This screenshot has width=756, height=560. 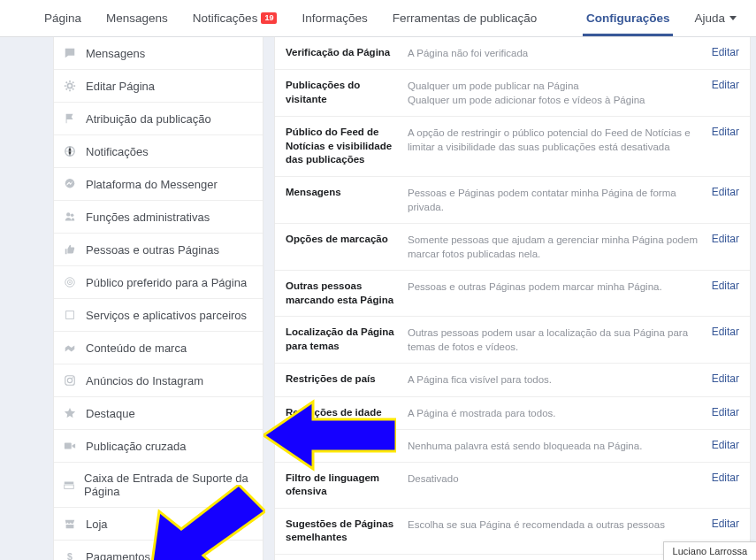 I want to click on notification-badge: 19, so click(x=269, y=18).